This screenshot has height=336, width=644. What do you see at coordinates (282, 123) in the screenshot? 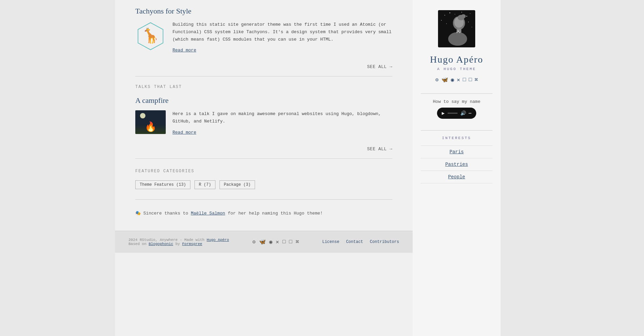
I see `post-body-2: Here is a talk I gave on making awesome …` at bounding box center [282, 123].